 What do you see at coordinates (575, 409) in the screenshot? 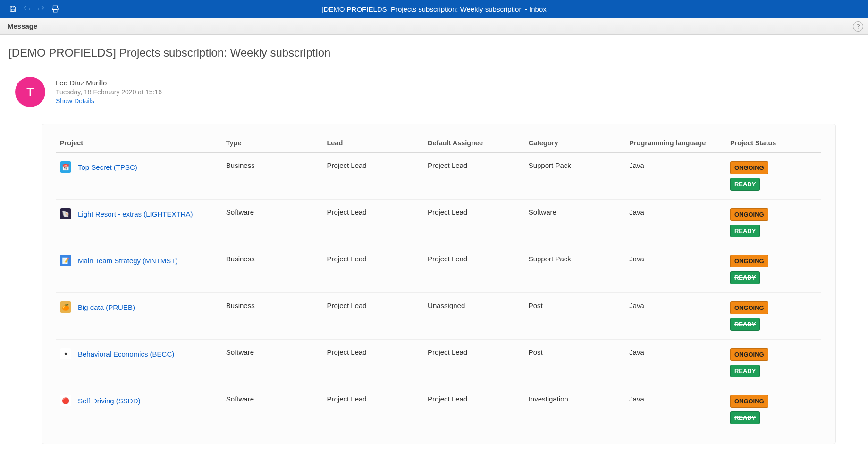
I see `cell-category: Investigation` at bounding box center [575, 409].